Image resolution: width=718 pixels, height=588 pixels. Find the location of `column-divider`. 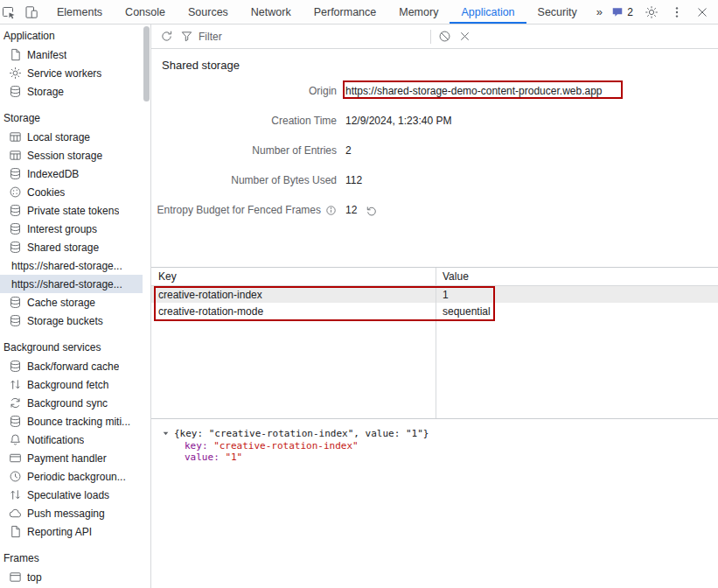

column-divider is located at coordinates (436, 343).